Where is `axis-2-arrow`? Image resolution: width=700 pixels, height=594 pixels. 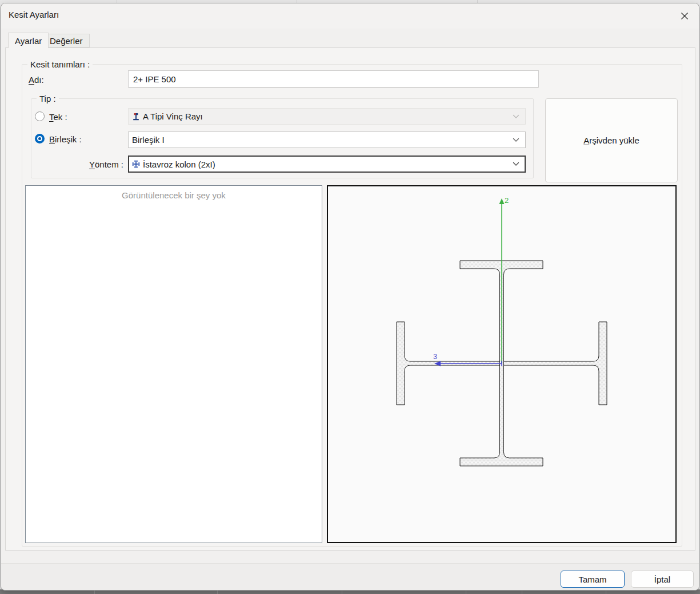
axis-2-arrow is located at coordinates (502, 201).